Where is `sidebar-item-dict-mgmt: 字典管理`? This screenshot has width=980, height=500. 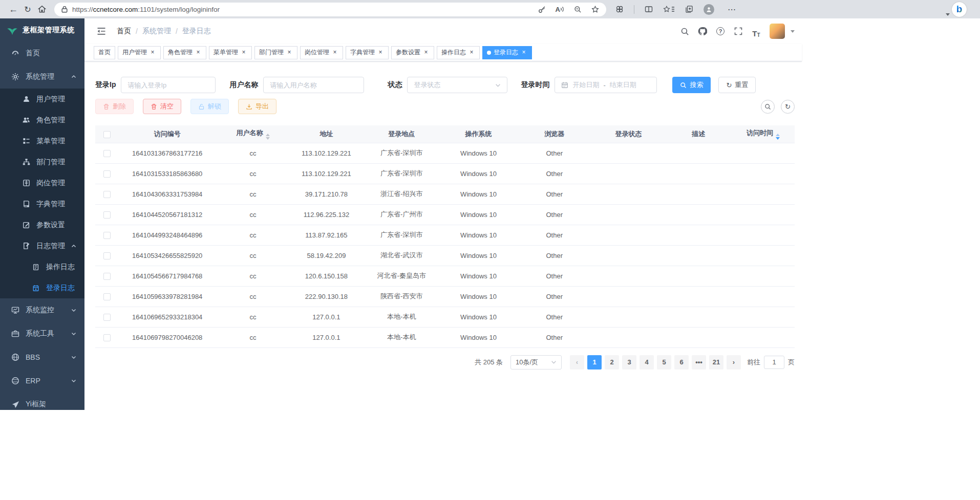
sidebar-item-dict-mgmt: 字典管理 is located at coordinates (42, 204).